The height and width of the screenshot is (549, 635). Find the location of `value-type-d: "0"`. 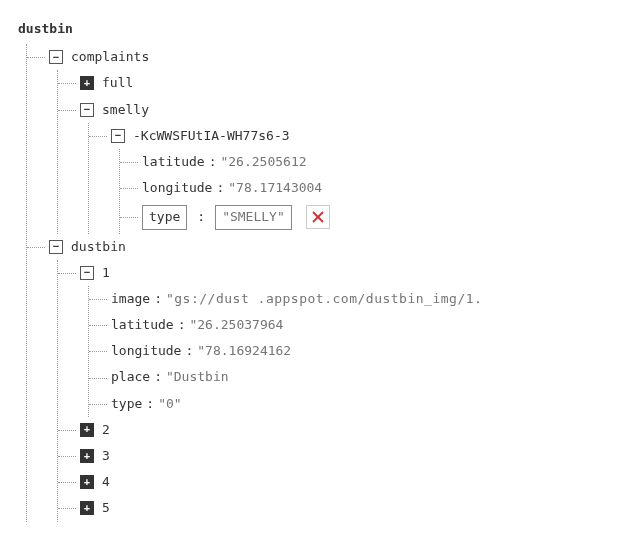

value-type-d: "0" is located at coordinates (170, 404).